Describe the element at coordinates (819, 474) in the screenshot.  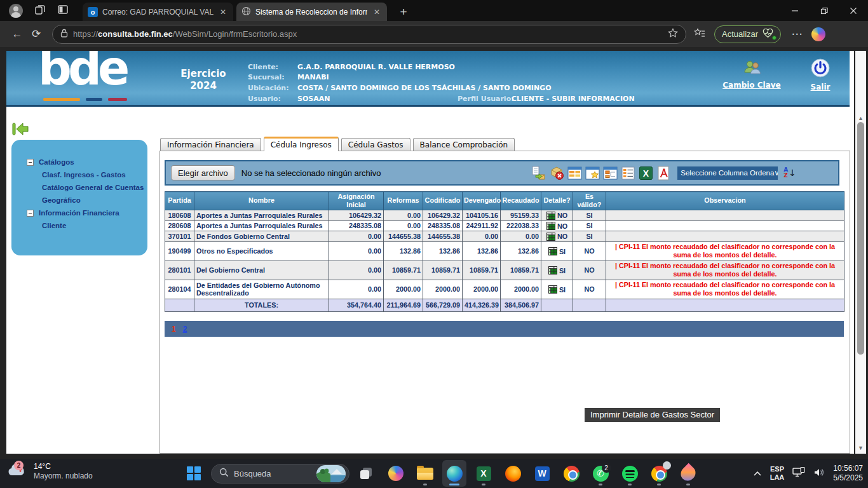
I see `volume-icon` at that location.